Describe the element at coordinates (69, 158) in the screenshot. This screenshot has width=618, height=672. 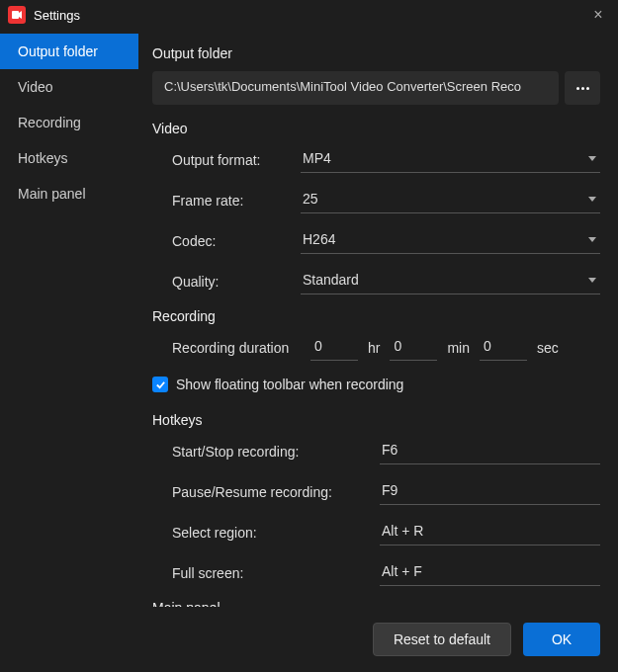
I see `sidebar-item-hotkeys: Hotkeys` at that location.